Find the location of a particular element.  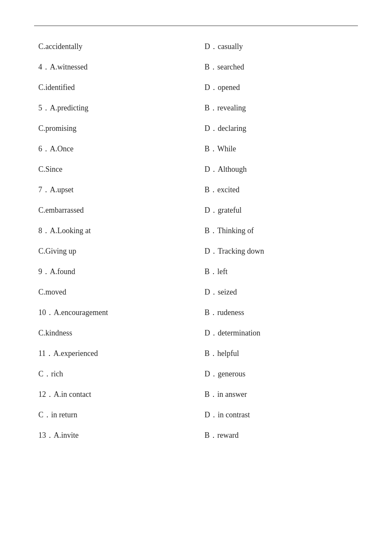

table-row: C.accidentallyD．casually is located at coordinates (196, 49).